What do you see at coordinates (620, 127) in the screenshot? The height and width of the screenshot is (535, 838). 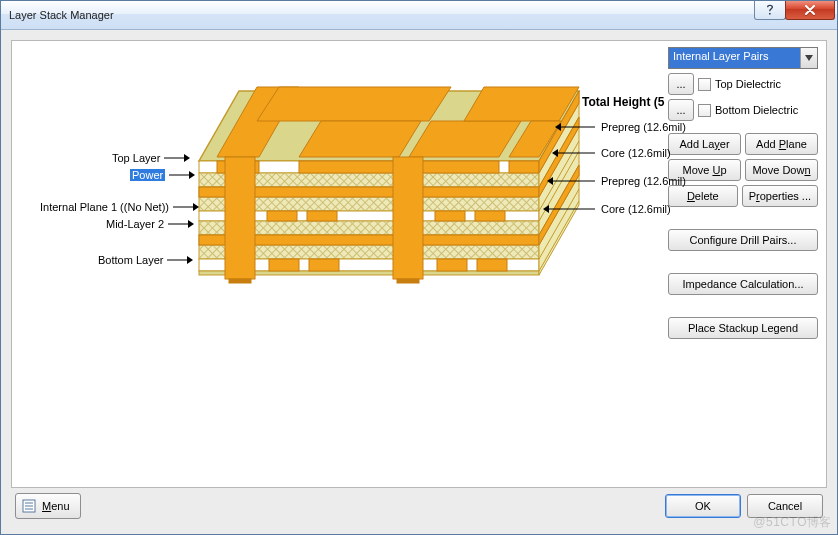 I see `callout-prepreg-1: Prepreg (12.6mil)` at bounding box center [620, 127].